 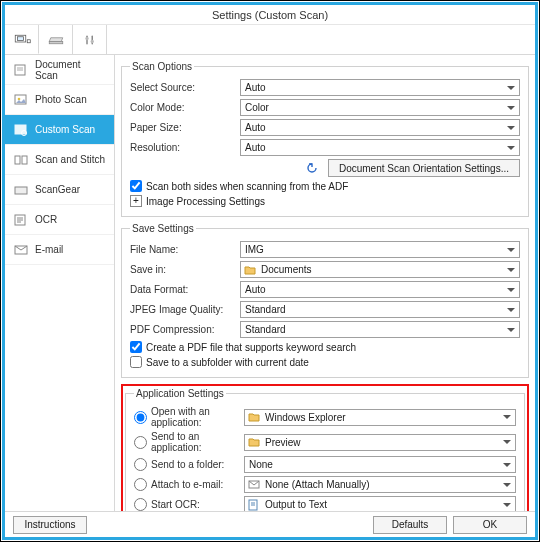 What do you see at coordinates (270, 15) in the screenshot?
I see `window-title: Settings (Custom Scan)` at bounding box center [270, 15].